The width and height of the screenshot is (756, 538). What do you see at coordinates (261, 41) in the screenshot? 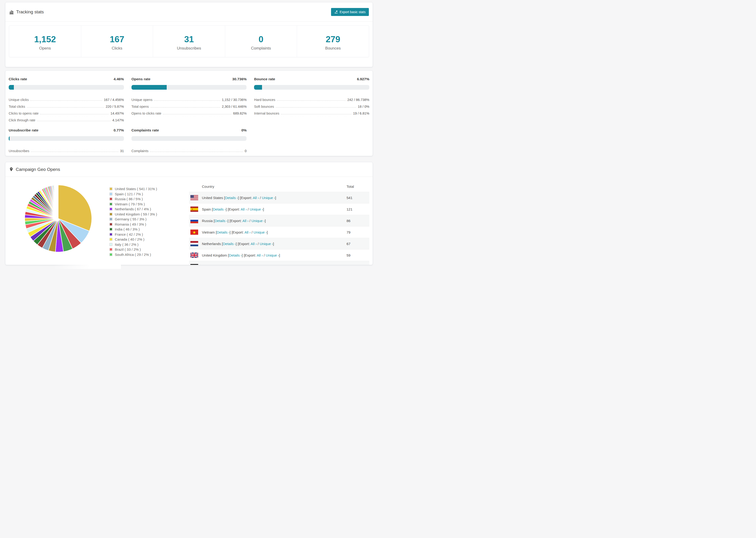
I see `stat-card-complaints: 0Complaints` at bounding box center [261, 41].